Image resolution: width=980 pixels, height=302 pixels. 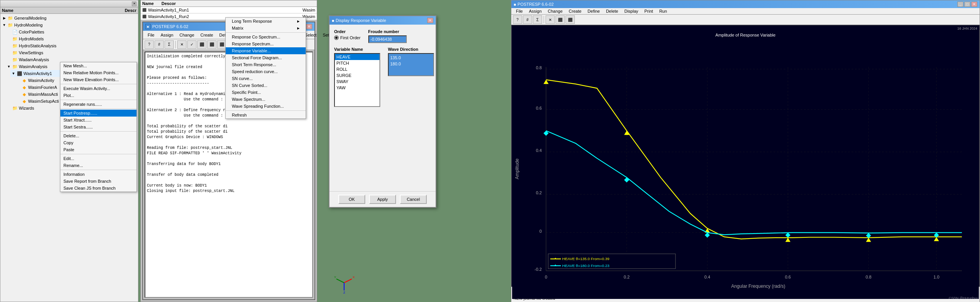 What do you see at coordinates (98, 120) in the screenshot?
I see `ctx-start-xtract: Start Xtract......` at bounding box center [98, 120].